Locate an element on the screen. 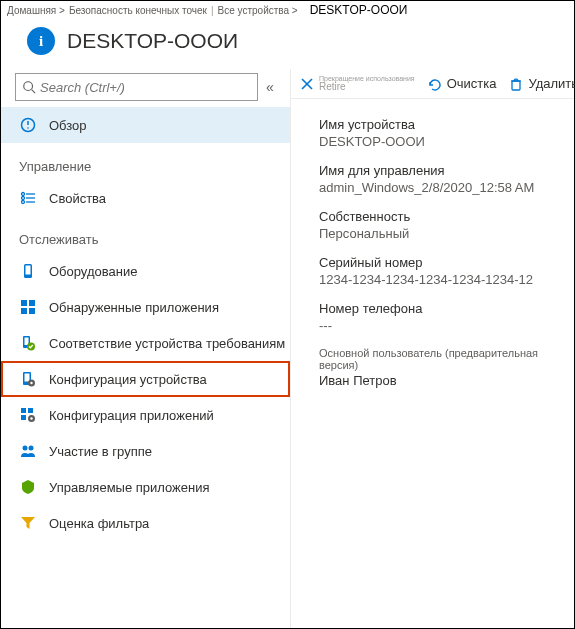 The image size is (575, 629). mgmt-name-label: Имя для управления is located at coordinates (442, 170).